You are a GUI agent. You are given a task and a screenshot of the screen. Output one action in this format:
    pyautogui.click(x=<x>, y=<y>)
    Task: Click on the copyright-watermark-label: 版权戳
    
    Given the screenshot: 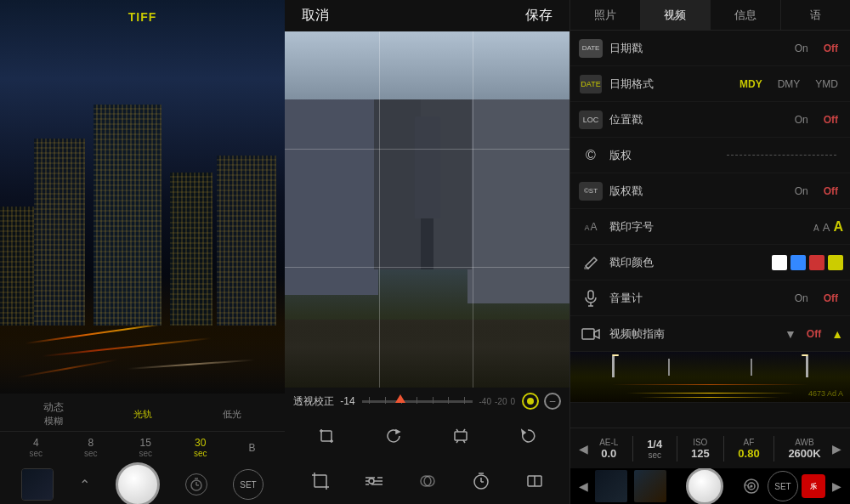 What is the action you would take?
    pyautogui.click(x=700, y=191)
    